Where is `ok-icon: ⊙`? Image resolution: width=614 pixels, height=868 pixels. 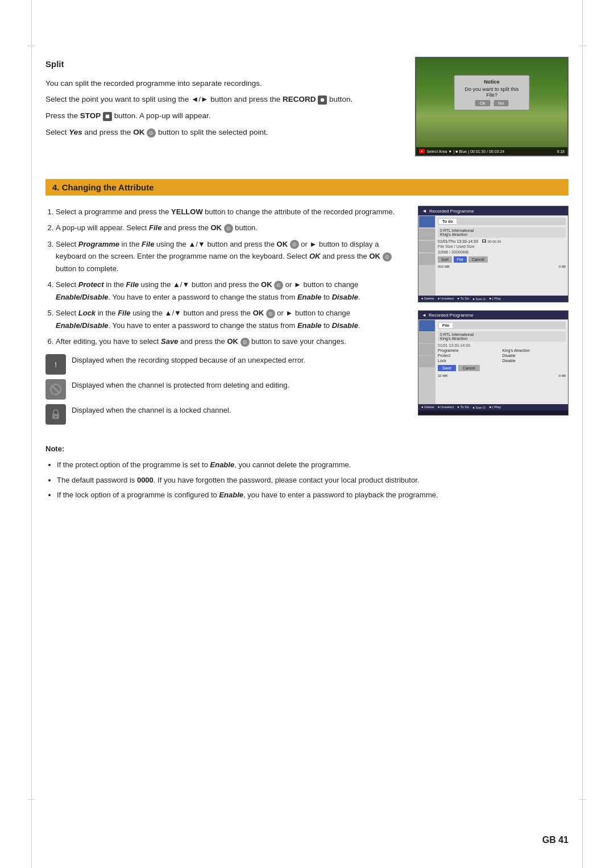 ok-icon: ⊙ is located at coordinates (151, 133).